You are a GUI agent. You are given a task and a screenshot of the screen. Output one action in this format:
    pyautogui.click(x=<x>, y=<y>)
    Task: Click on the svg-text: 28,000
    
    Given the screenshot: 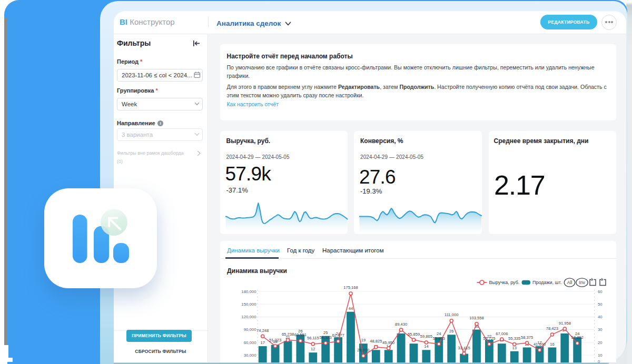 What is the action you would take?
    pyautogui.click(x=363, y=350)
    